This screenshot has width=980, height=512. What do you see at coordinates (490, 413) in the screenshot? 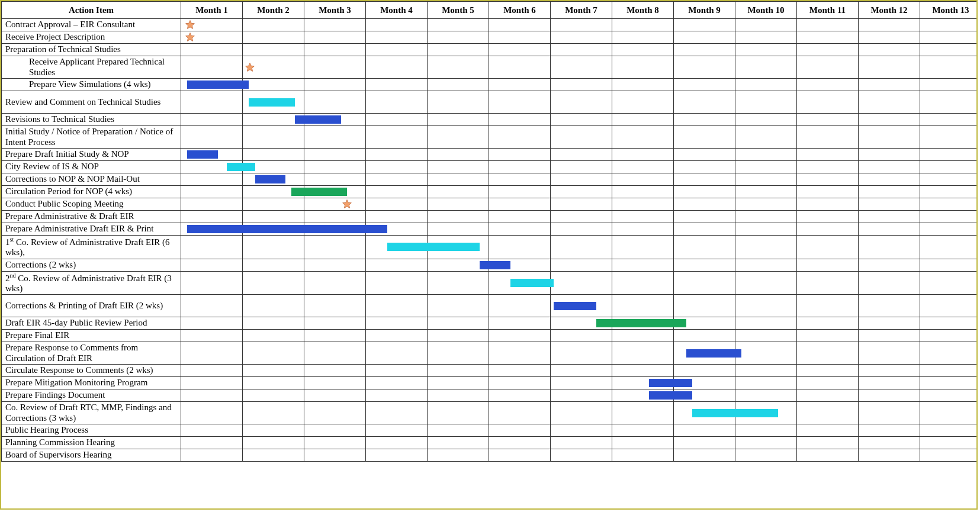
I see `table-row: Co. Review of Draft RTC, MMP, Findings a…` at bounding box center [490, 413].